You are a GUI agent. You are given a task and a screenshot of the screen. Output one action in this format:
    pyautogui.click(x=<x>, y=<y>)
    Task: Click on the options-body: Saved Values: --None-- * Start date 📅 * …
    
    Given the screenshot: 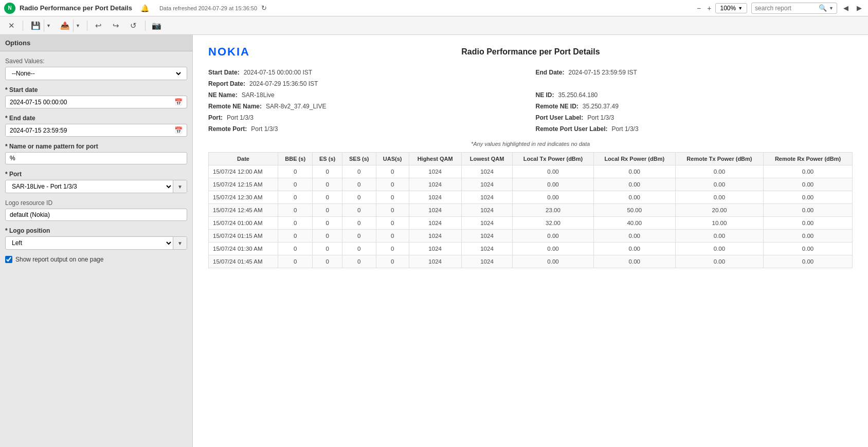 What is the action you would take?
    pyautogui.click(x=96, y=160)
    